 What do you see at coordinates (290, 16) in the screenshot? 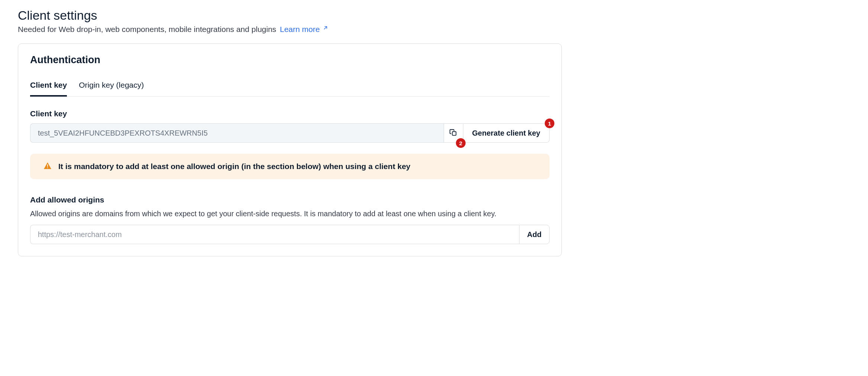
I see `page-title: Client settings` at bounding box center [290, 16].